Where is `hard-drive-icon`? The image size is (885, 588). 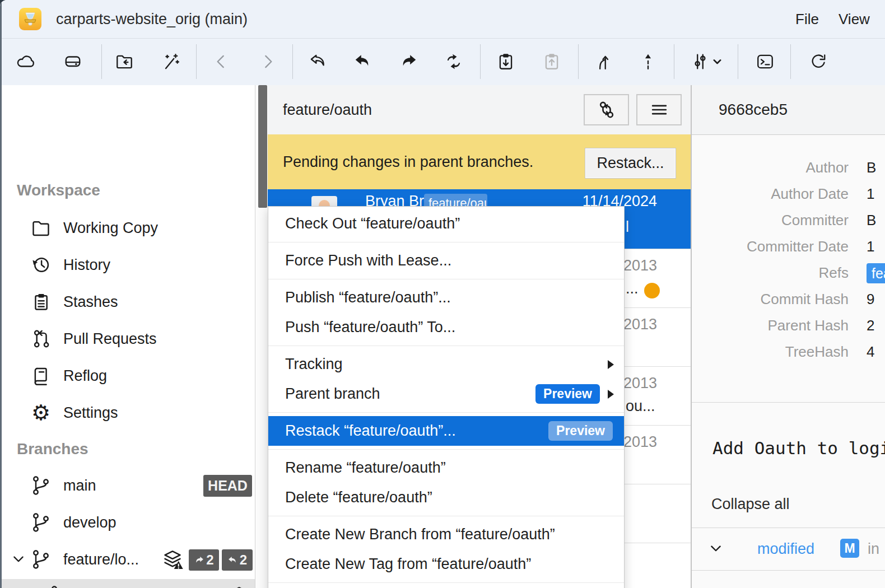
hard-drive-icon is located at coordinates (73, 62).